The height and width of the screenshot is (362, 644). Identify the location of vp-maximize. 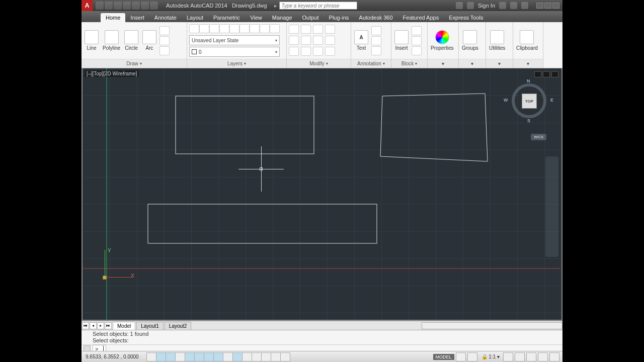
(546, 74).